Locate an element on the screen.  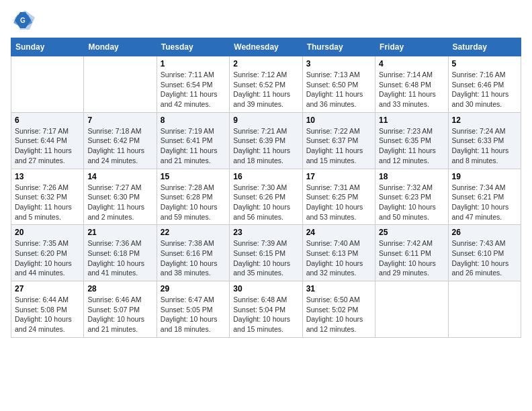
day-info: Sunrise: 7:11 AM Sunset: 6:54 PM Dayligh… is located at coordinates (193, 90).